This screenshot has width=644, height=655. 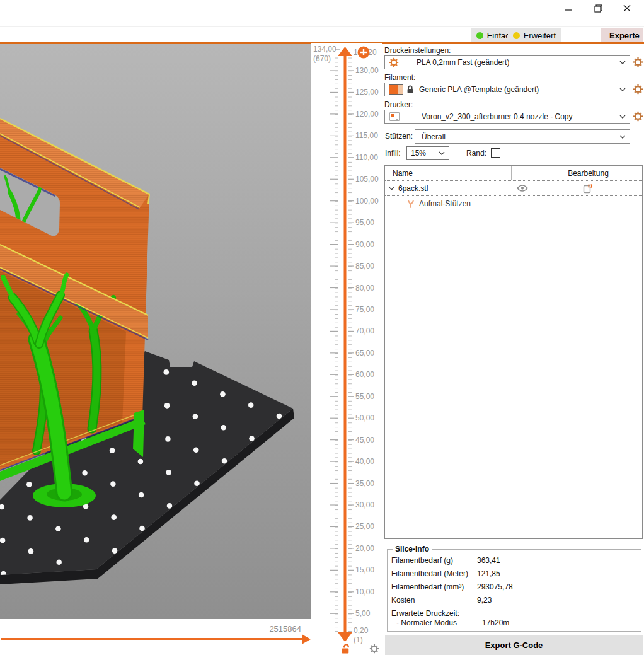 I want to click on svg-text: 55,00, so click(x=365, y=397).